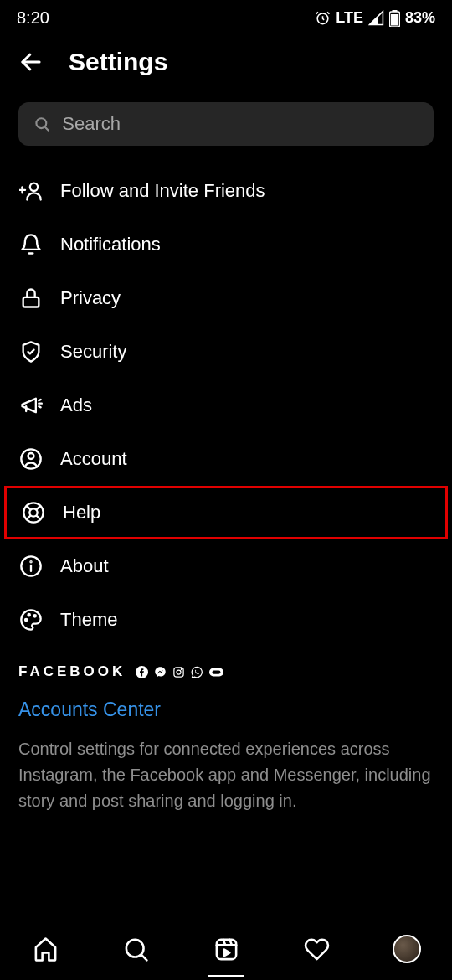  Describe the element at coordinates (226, 566) in the screenshot. I see `menu-item-about: About` at that location.